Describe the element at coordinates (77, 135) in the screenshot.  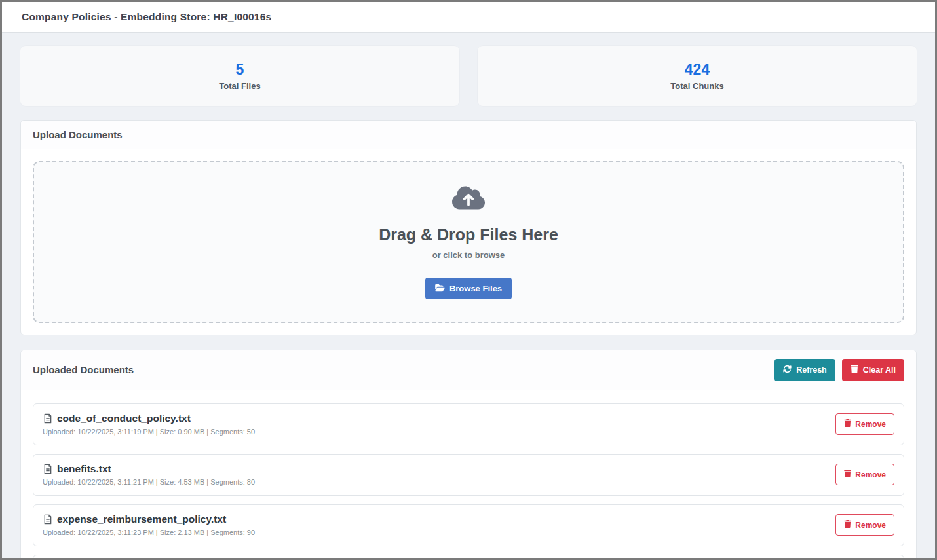
I see `upload-documents-title: Upload Documents` at that location.